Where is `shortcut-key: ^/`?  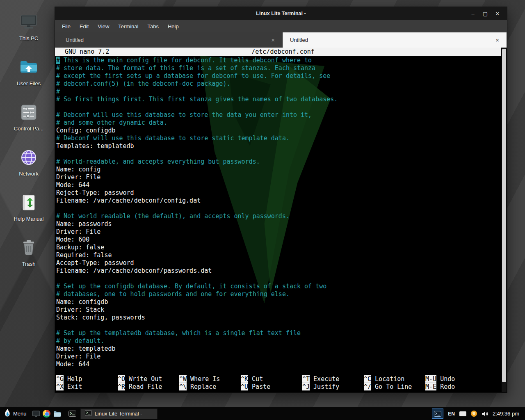
shortcut-key: ^/ is located at coordinates (368, 387).